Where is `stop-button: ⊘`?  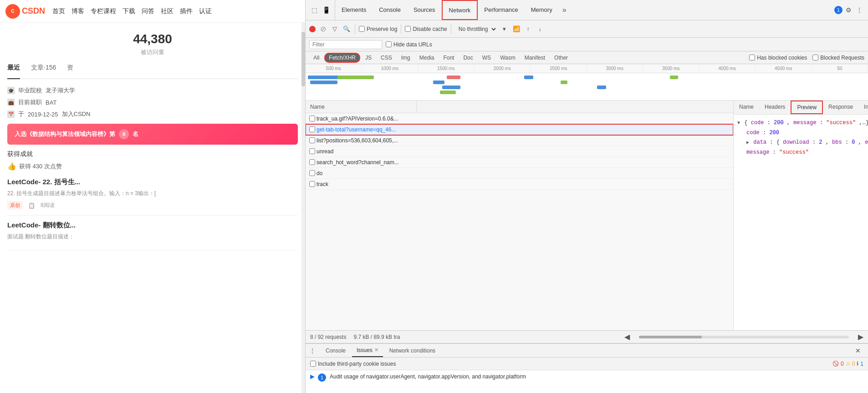 stop-button: ⊘ is located at coordinates (323, 29).